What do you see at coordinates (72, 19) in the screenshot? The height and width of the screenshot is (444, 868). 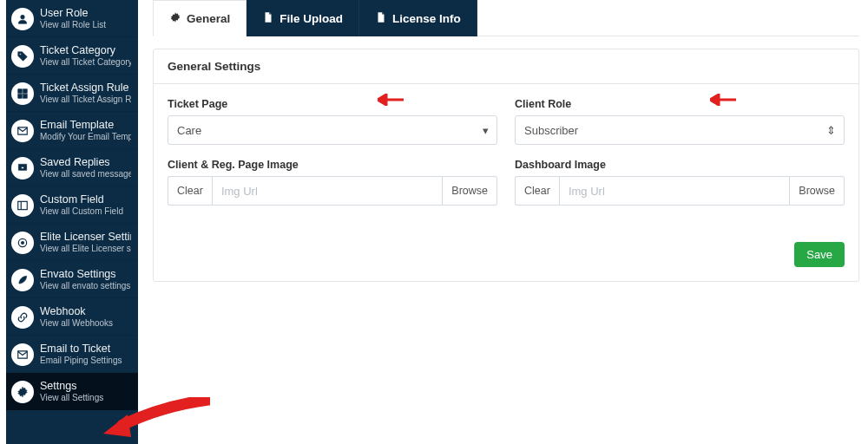 I see `sidebar-item-user-role: User RoleView all Role List` at bounding box center [72, 19].